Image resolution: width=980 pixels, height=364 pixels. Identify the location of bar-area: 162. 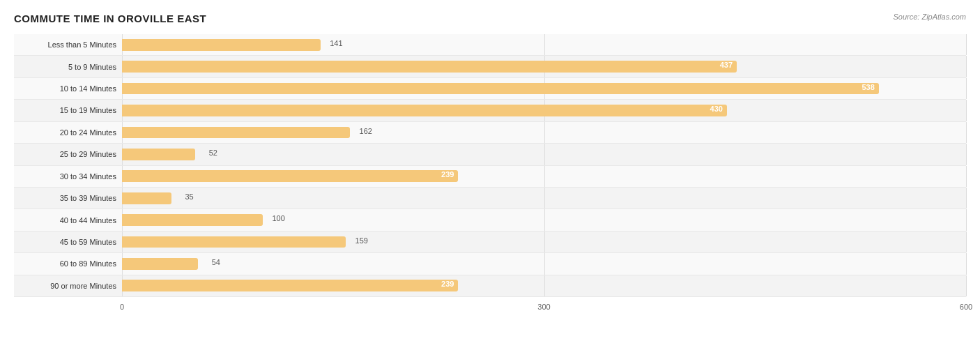
(544, 132).